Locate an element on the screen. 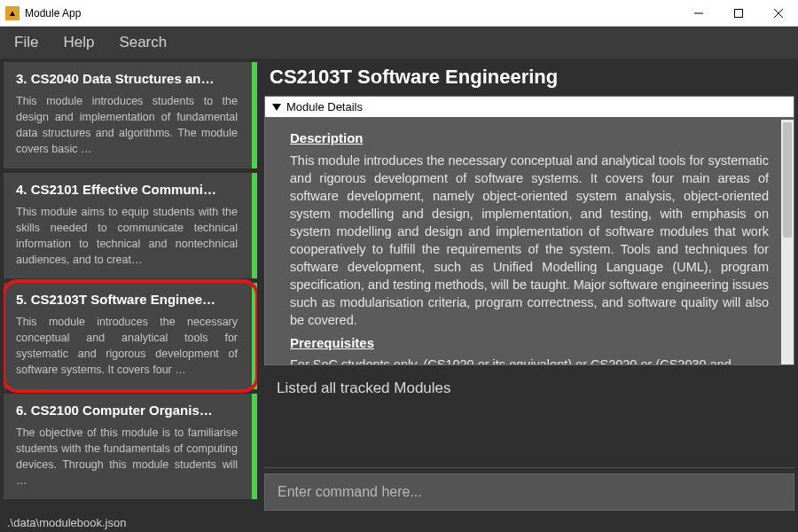 The image size is (798, 532). list-item-desc: This module introduces students to the d… is located at coordinates (127, 126).